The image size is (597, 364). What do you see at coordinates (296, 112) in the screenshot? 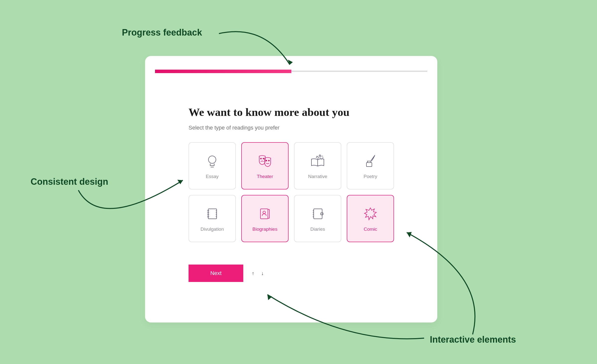
I see `form-heading: We want to know more about you` at bounding box center [296, 112].